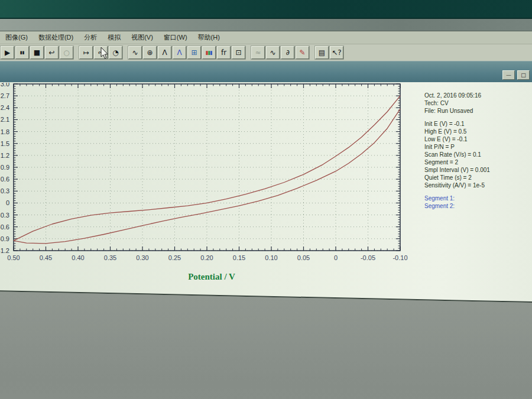 This screenshot has width=532, height=399. Describe the element at coordinates (478, 131) in the screenshot. I see `param-line: High E (V) = 0.5` at that location.